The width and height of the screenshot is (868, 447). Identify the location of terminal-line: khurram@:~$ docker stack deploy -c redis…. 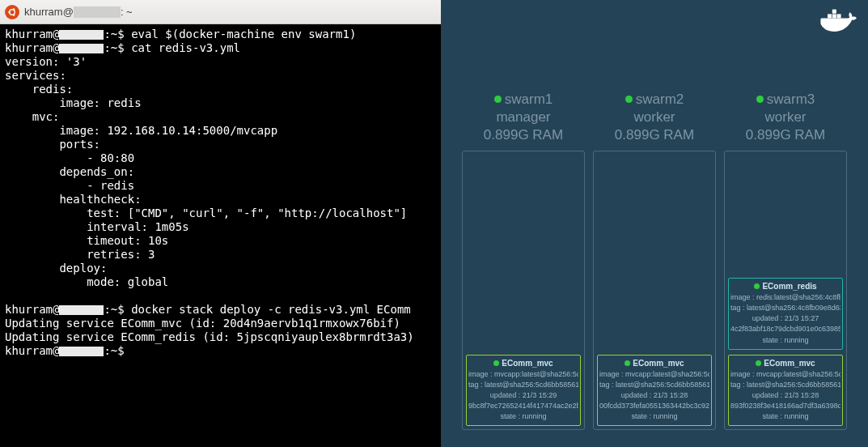
(220, 309).